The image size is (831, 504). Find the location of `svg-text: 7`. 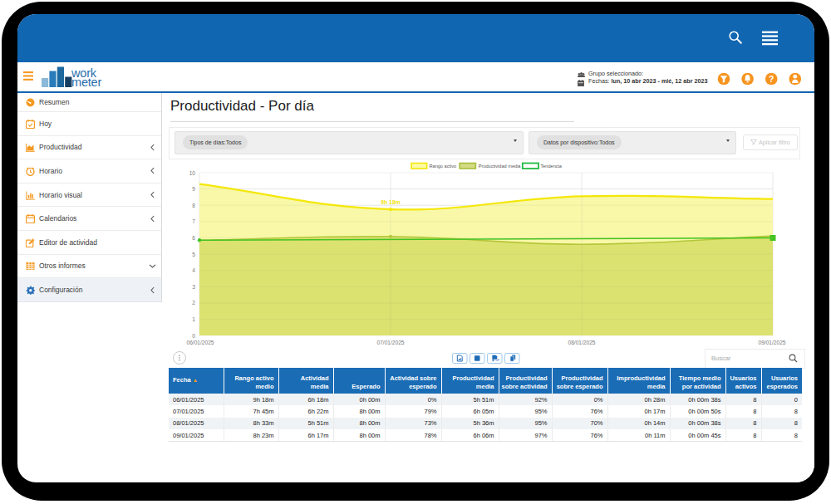

svg-text: 7 is located at coordinates (194, 221).